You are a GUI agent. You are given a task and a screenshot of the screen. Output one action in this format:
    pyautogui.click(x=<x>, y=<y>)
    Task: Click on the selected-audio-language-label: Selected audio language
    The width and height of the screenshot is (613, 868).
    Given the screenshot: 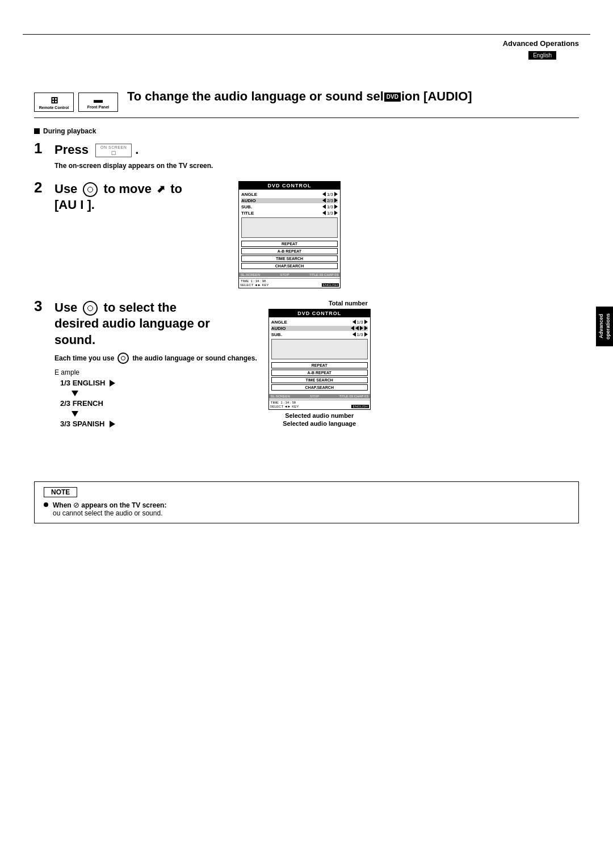 What is the action you would take?
    pyautogui.click(x=319, y=423)
    